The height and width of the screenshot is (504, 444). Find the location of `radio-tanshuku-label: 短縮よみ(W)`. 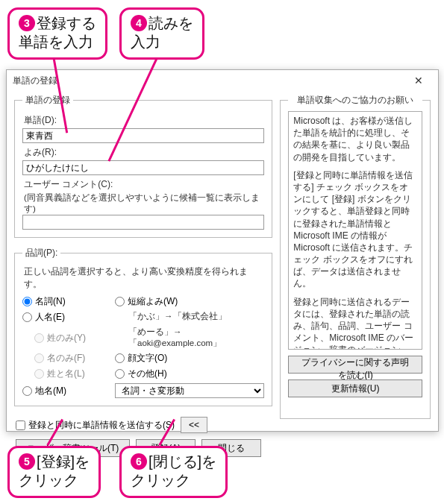

radio-tanshuku-label: 短縮よみ(W) is located at coordinates (152, 301).